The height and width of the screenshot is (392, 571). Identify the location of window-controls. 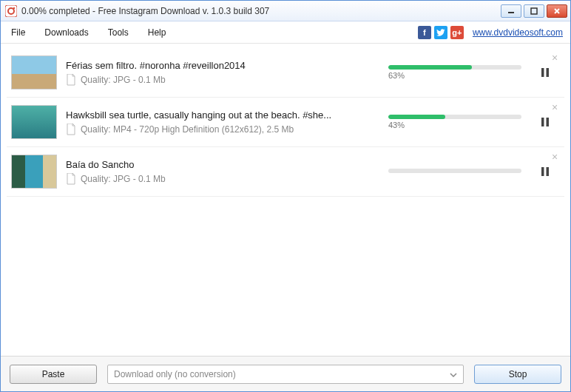
(534, 11).